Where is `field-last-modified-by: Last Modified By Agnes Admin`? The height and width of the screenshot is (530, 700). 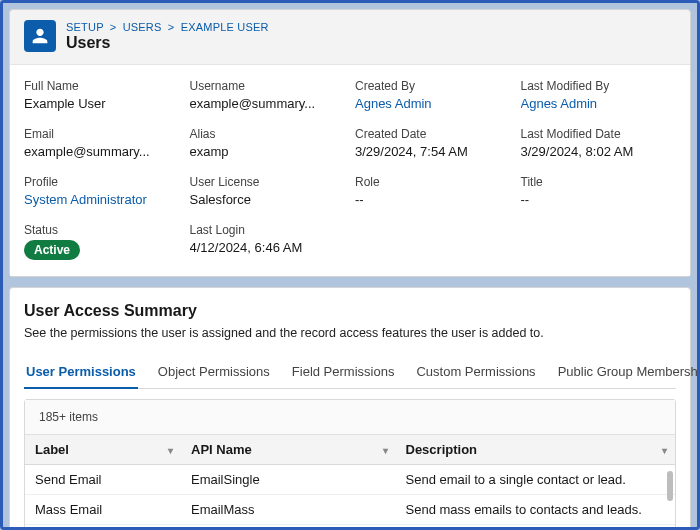 field-last-modified-by: Last Modified By Agnes Admin is located at coordinates (599, 95).